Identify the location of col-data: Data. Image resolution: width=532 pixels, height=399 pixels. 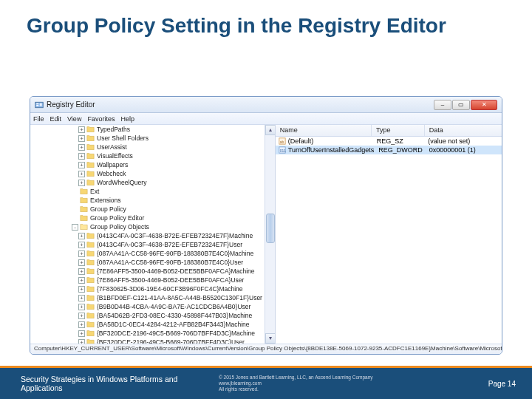
(463, 130).